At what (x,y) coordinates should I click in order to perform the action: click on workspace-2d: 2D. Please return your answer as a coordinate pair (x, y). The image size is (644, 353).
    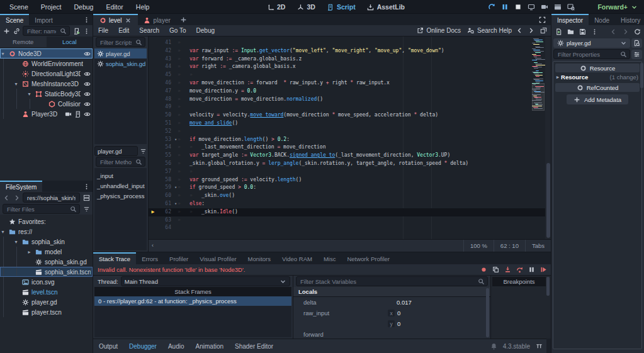
    Looking at the image, I should click on (276, 7).